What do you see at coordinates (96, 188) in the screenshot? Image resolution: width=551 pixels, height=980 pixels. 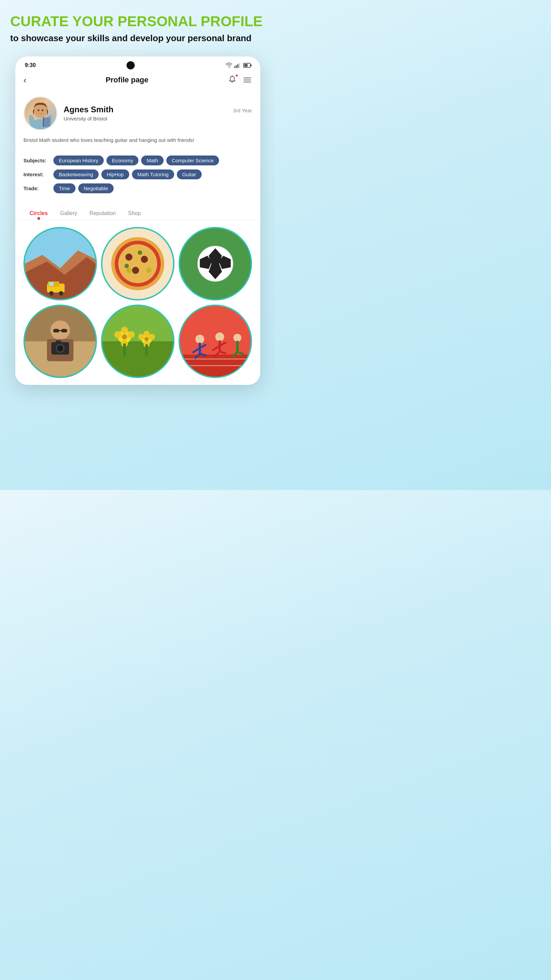 I see `tag-negotiable: Negotiable` at bounding box center [96, 188].